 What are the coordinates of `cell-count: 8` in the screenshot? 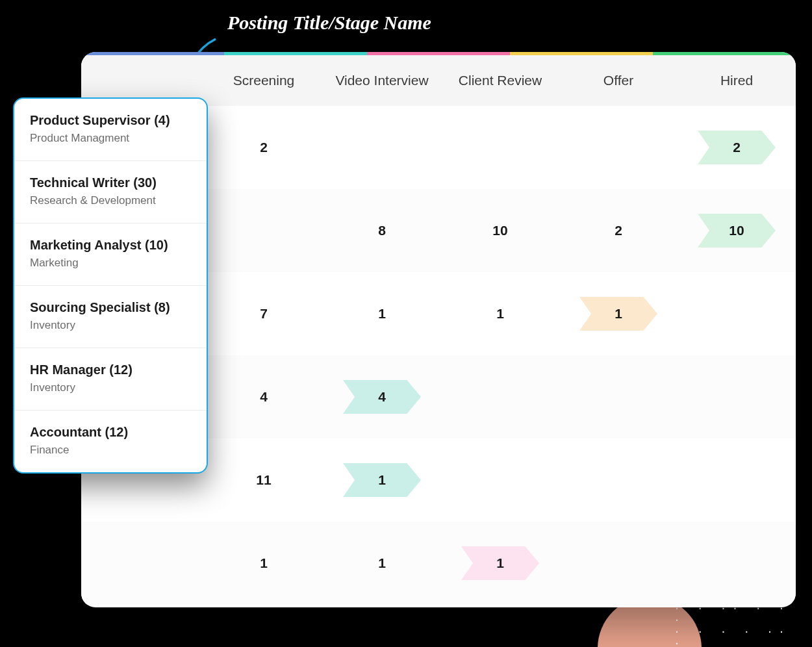 It's located at (382, 231).